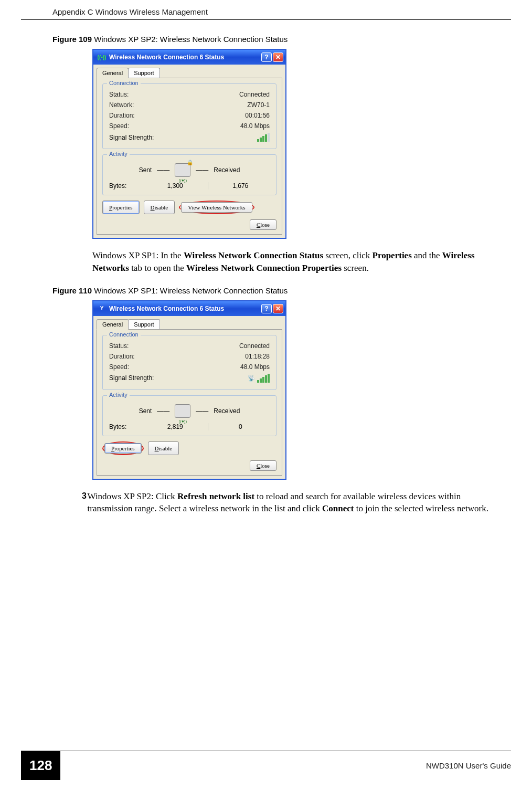 The width and height of the screenshot is (532, 800). What do you see at coordinates (175, 427) in the screenshot?
I see `bytes-sent: 2,819` at bounding box center [175, 427].